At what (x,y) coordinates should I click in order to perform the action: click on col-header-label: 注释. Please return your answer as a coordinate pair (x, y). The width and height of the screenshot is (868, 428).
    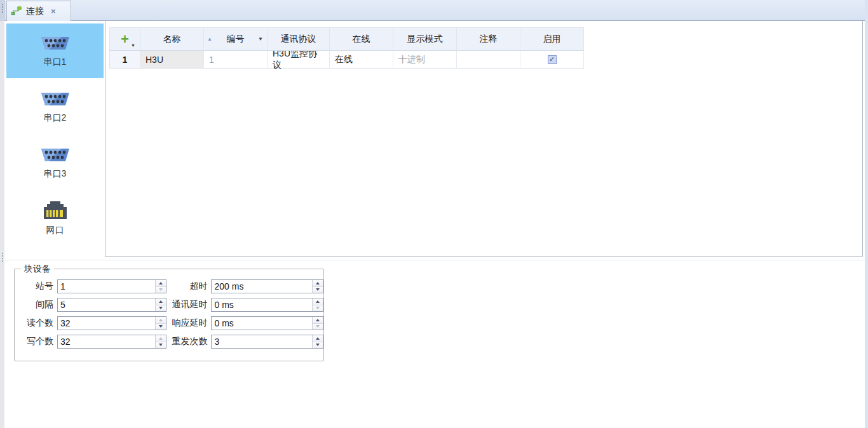
    Looking at the image, I should click on (489, 39).